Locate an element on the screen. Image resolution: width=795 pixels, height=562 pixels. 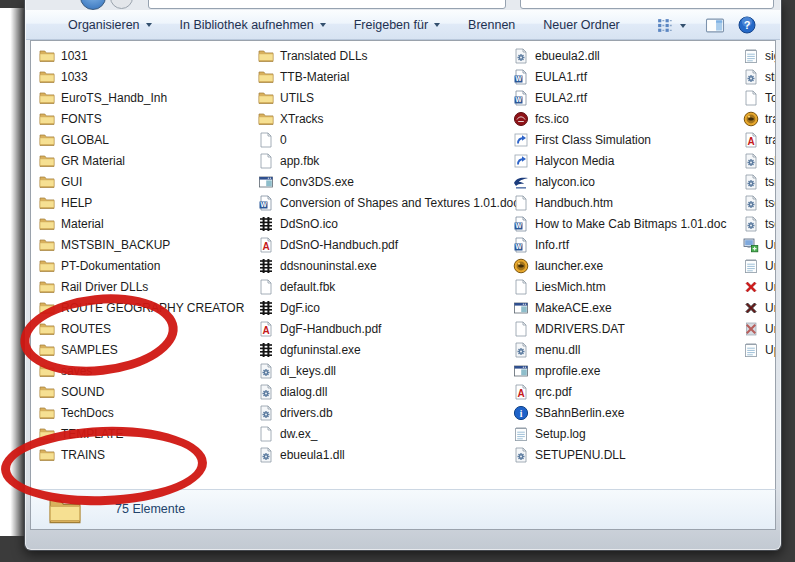
file-item: di_keys.dll is located at coordinates (297, 371).